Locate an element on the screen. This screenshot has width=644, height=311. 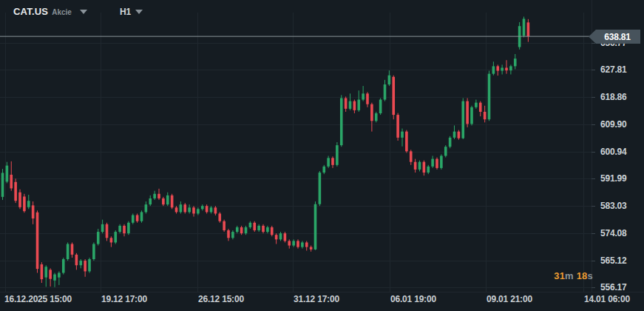
instrument-type-label: Akcie is located at coordinates (62, 12).